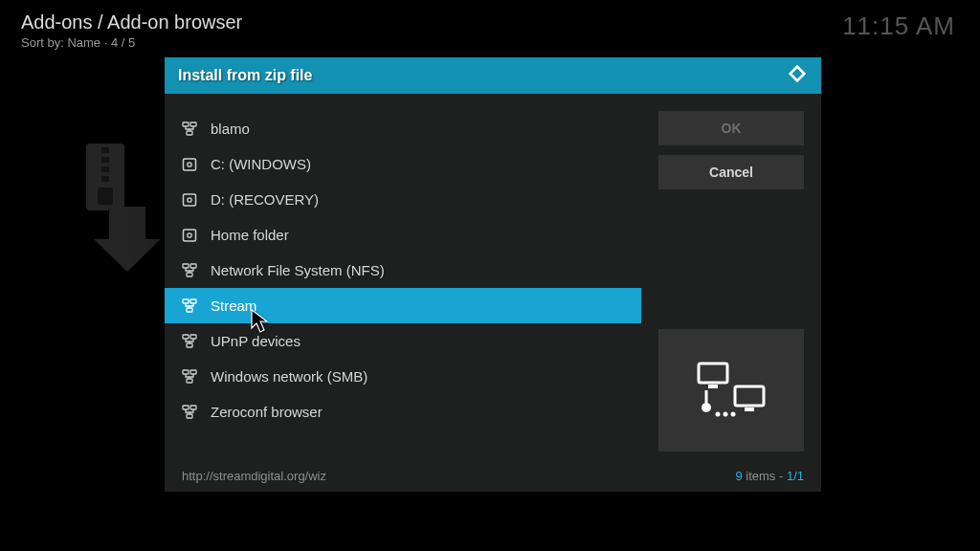 Image resolution: width=980 pixels, height=551 pixels. I want to click on file-item: Stream, so click(403, 306).